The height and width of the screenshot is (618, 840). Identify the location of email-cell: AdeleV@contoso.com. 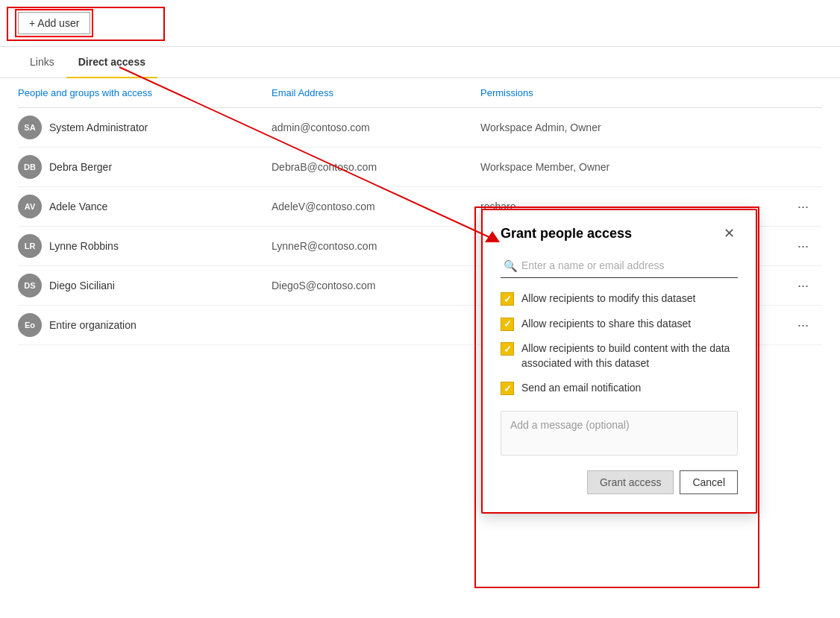
(376, 206).